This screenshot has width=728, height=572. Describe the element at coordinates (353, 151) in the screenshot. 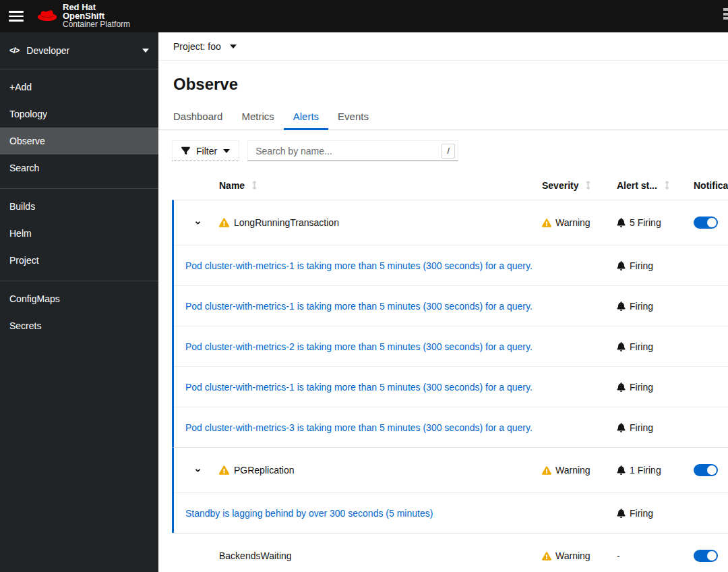

I see `search-input` at that location.